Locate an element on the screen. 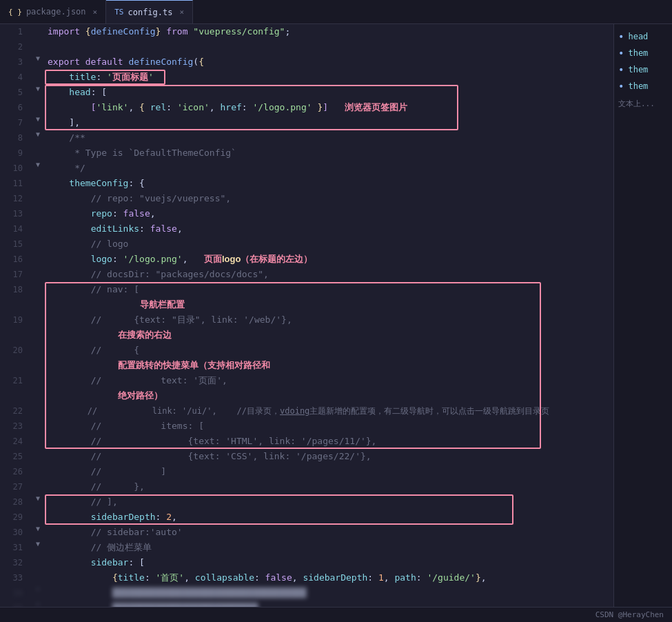 The height and width of the screenshot is (622, 672). right-panel-note: 文本上... is located at coordinates (643, 103).